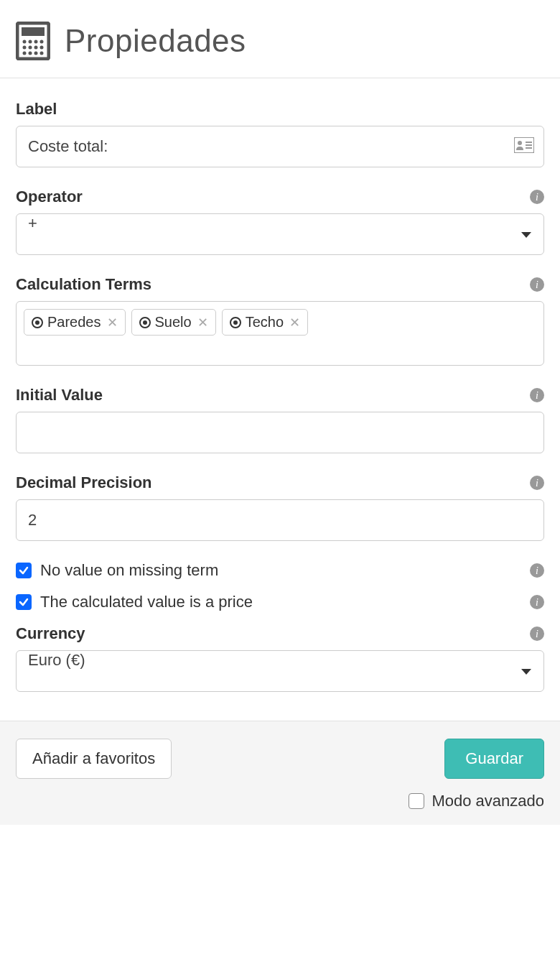 The height and width of the screenshot is (957, 560). What do you see at coordinates (49, 197) in the screenshot?
I see `operator-label: Operator` at bounding box center [49, 197].